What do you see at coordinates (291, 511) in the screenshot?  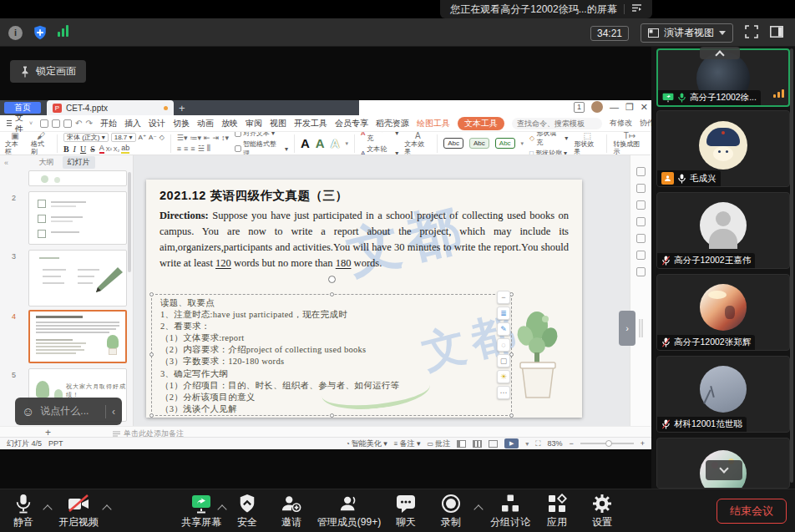 I see `invite-button: 邀请` at bounding box center [291, 511].